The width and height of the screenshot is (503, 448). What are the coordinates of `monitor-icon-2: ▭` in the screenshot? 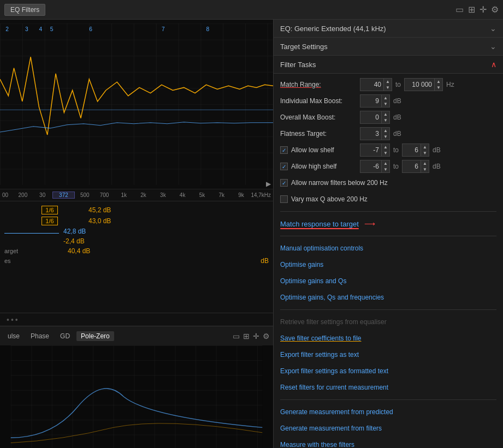 It's located at (236, 336).